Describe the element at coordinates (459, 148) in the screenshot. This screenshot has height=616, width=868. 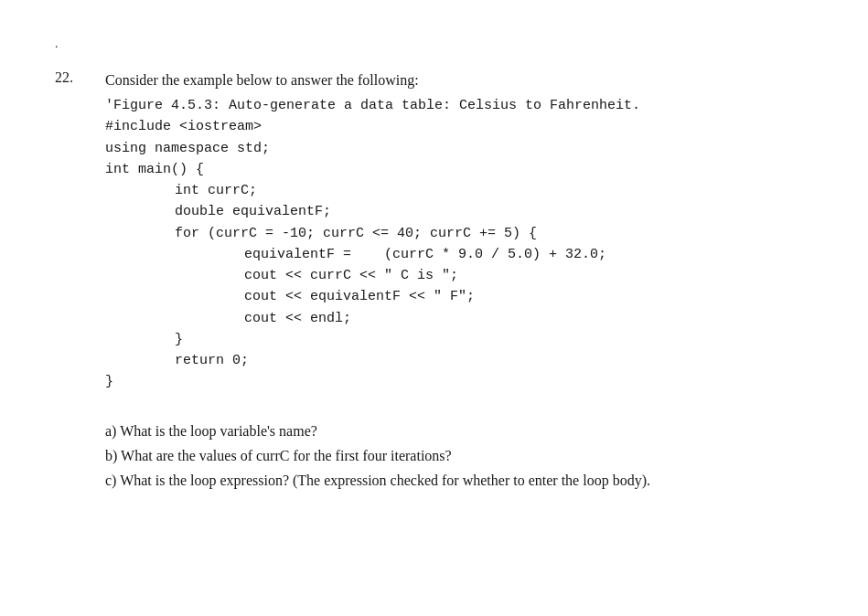
I see `code-line-2: using namespace std;` at that location.